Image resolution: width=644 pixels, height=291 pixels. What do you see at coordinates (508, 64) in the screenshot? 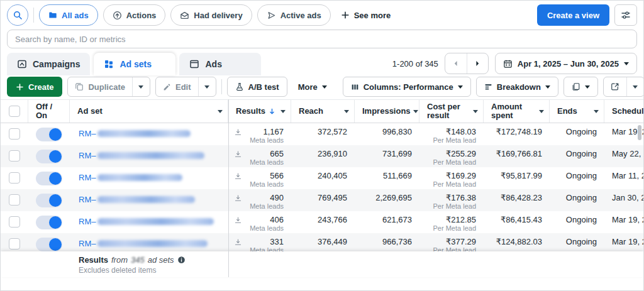
I see `calendar-icon` at bounding box center [508, 64].